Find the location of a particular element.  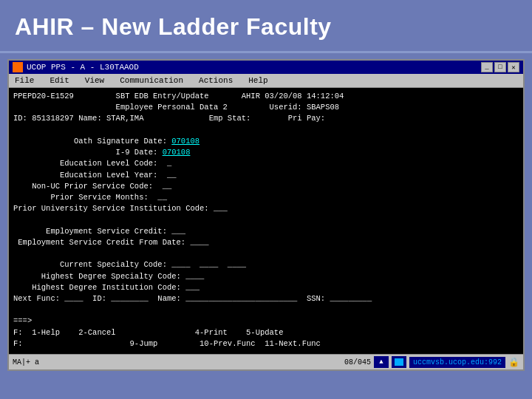

server-label: uccmvsb.ucop.edu:992 is located at coordinates (457, 362).